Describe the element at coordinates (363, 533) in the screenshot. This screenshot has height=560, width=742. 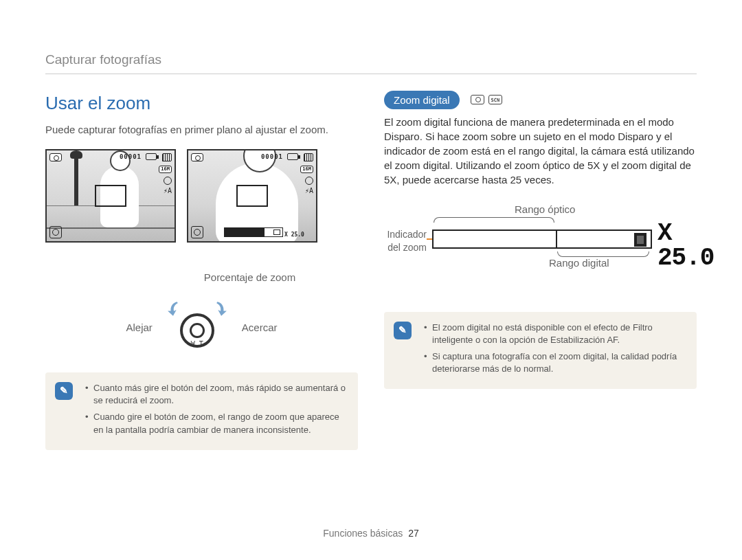
I see `footer-section: Funciones básicas` at that location.